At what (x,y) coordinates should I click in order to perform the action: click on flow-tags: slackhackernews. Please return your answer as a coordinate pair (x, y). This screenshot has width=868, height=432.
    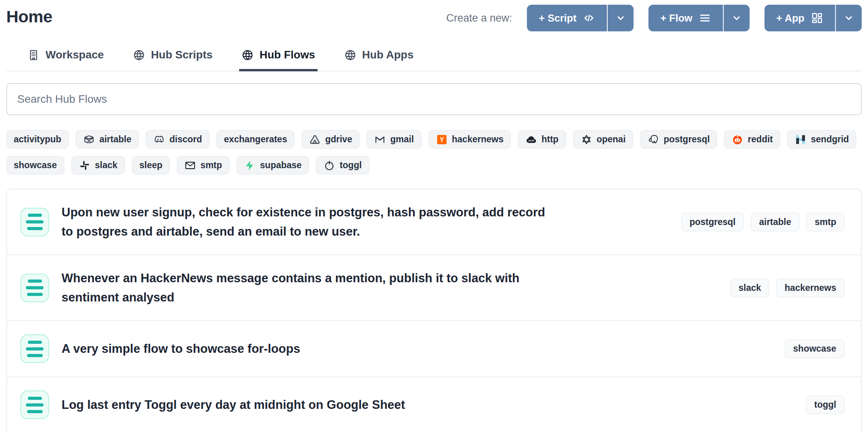
    Looking at the image, I should click on (782, 288).